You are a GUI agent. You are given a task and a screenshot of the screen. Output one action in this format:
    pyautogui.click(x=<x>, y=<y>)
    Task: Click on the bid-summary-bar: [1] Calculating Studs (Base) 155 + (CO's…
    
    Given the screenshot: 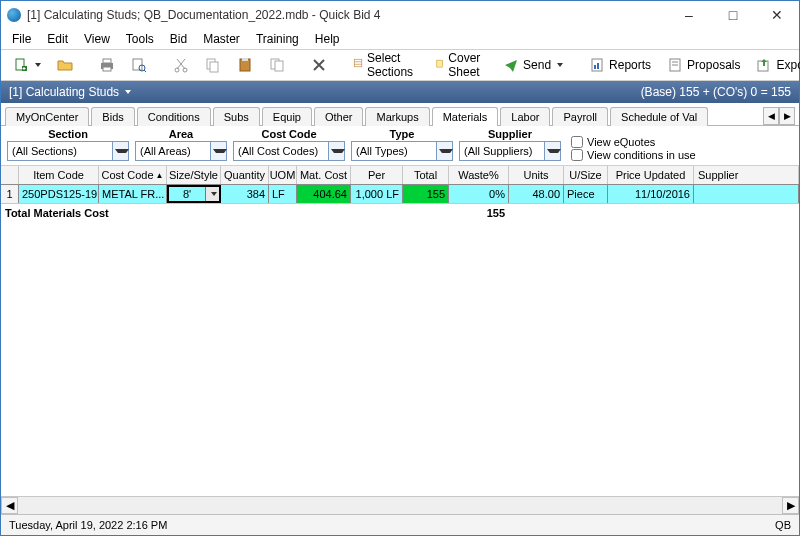 What is the action you would take?
    pyautogui.click(x=400, y=92)
    